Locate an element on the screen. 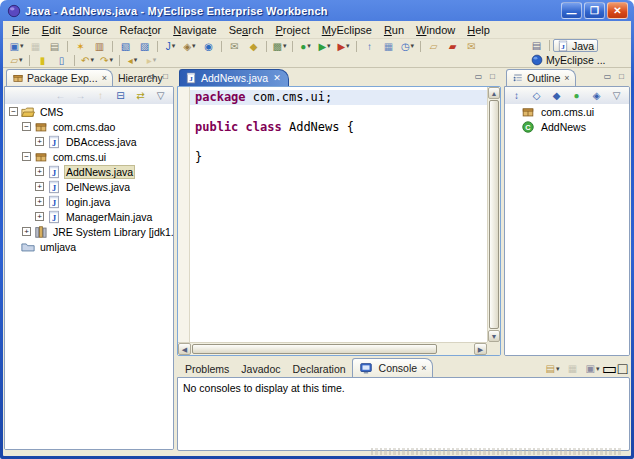 The height and width of the screenshot is (459, 634). menu-project: Project is located at coordinates (293, 30).